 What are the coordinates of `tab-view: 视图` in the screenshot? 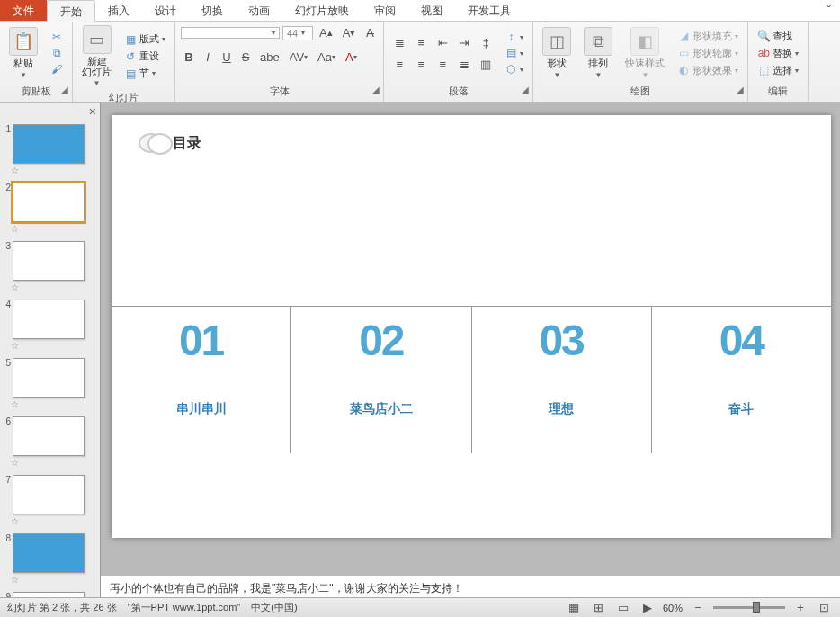 It's located at (432, 11).